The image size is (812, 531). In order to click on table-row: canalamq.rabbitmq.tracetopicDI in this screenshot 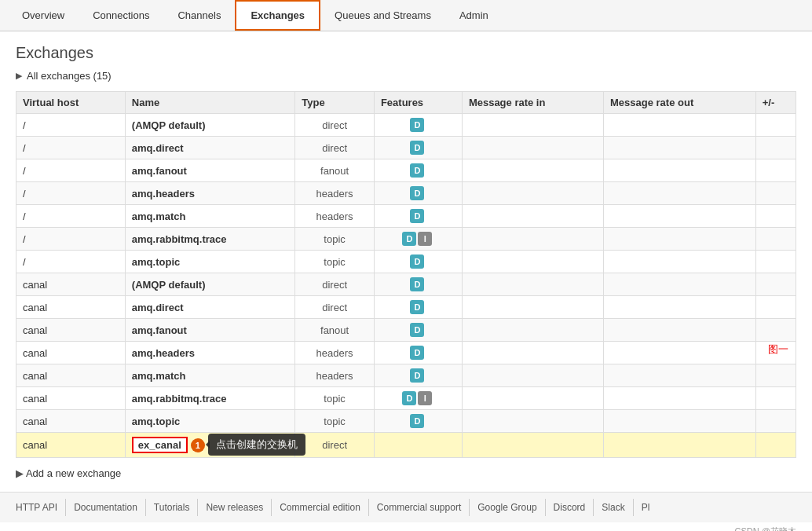, I will do `click(407, 399)`.